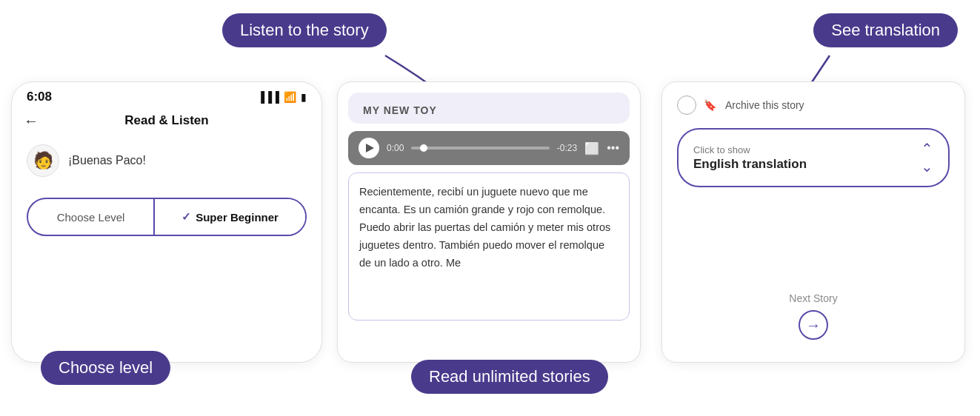 The image size is (980, 416). Describe the element at coordinates (489, 148) in the screenshot. I see `audio-player: 0:00 -0:23 ⬜ •••` at that location.